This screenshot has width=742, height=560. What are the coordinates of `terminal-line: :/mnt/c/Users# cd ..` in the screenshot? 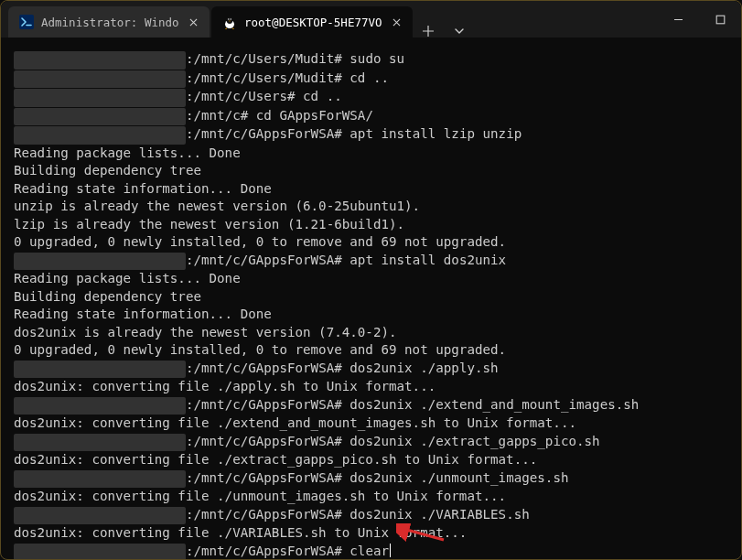 It's located at (371, 97).